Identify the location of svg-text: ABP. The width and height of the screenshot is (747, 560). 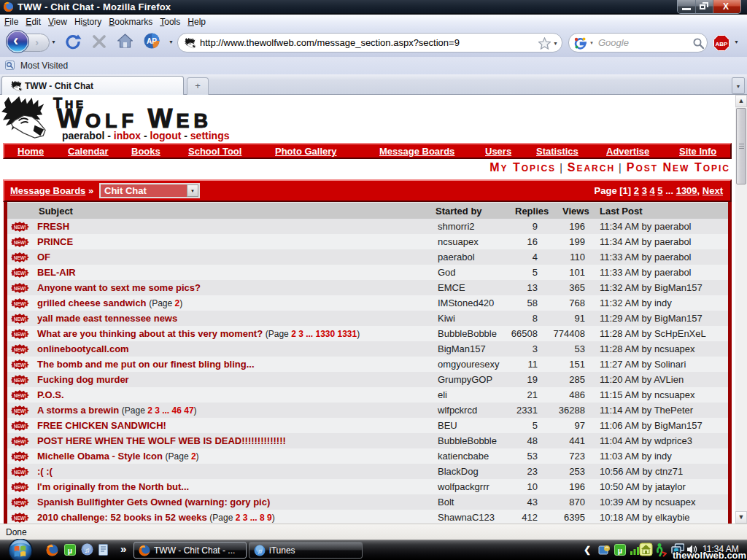
(722, 44).